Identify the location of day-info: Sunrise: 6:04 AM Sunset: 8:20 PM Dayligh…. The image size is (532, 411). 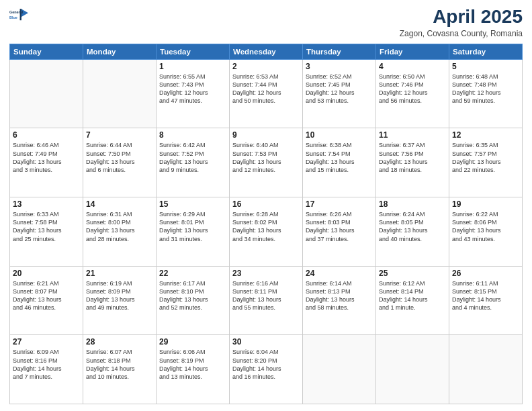
(266, 364).